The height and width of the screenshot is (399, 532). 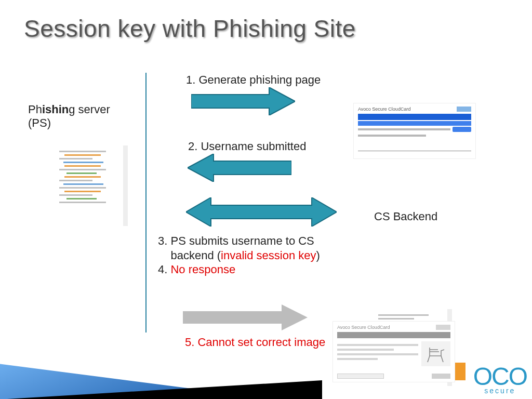 I want to click on thumb-title: Avoco Secure CloudCard, so click(x=384, y=109).